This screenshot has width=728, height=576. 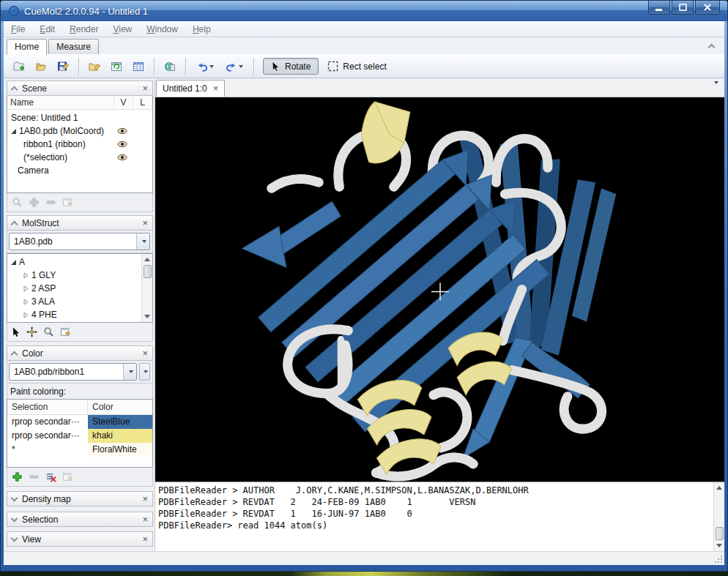 What do you see at coordinates (80, 422) in the screenshot?
I see `paint-row: rprop secondar··· SteelBlue` at bounding box center [80, 422].